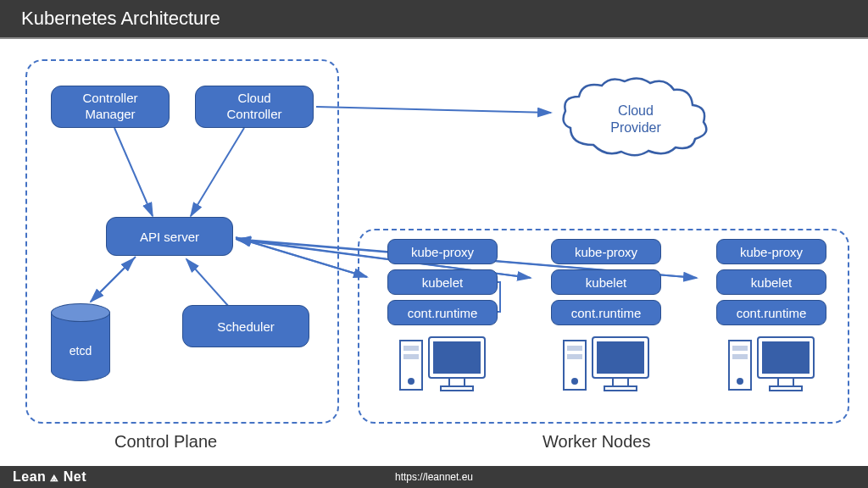 This screenshot has width=868, height=488. I want to click on worker-nodes-label: Worker Nodes, so click(597, 442).